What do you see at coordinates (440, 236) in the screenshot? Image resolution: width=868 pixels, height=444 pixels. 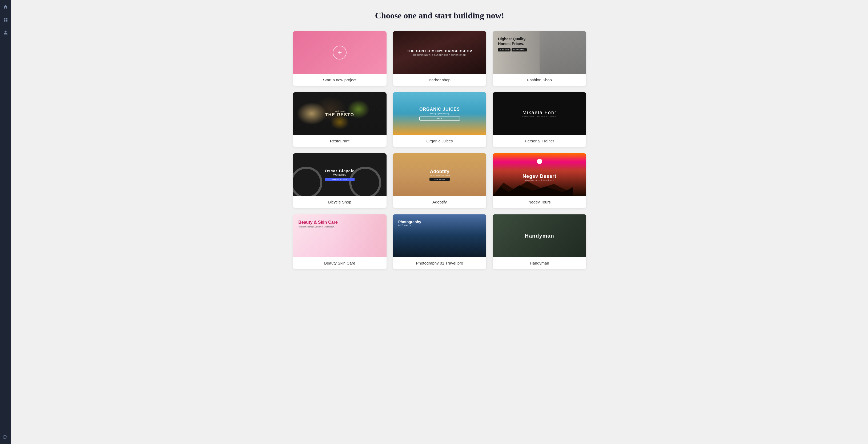 I see `photo-bg: Photography 01 Travel pro` at bounding box center [440, 236].